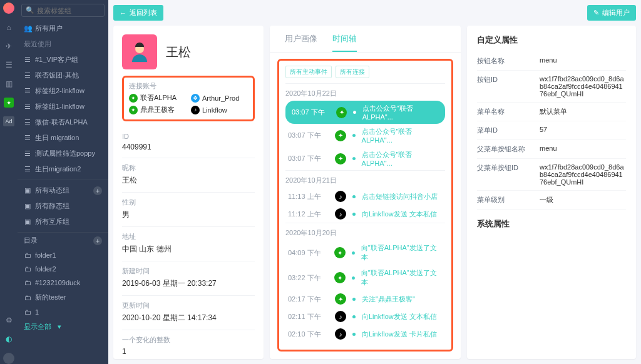 This screenshot has height=364, width=641. What do you see at coordinates (508, 174) in the screenshot?
I see `attr-key: 父菜单按钮ID` at bounding box center [508, 174].